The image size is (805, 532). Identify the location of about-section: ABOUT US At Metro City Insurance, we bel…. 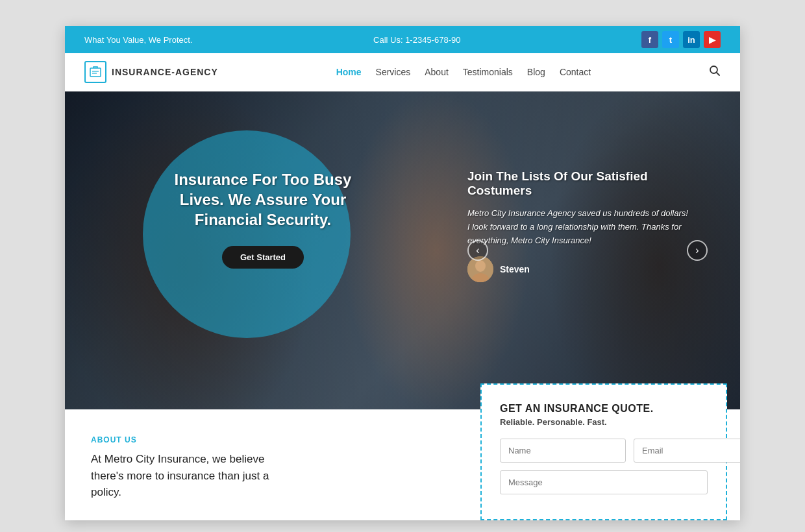
(266, 465).